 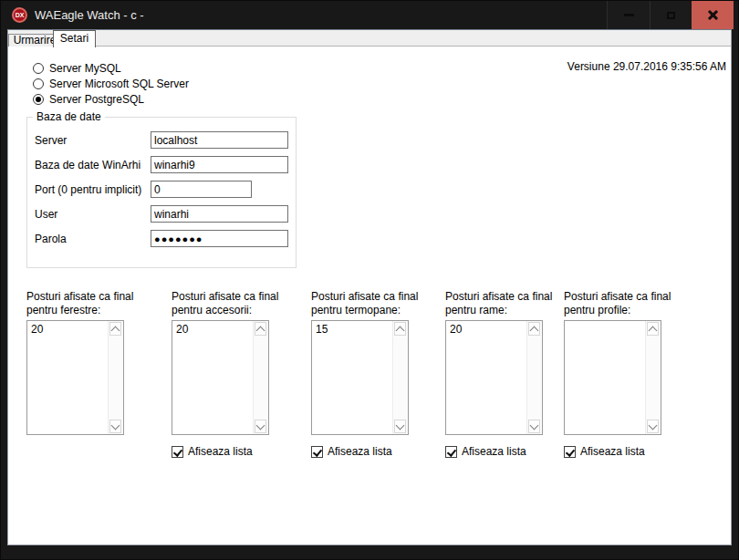 I want to click on version-label: Versiune 29.07.2016 9:35:56 AM, so click(x=647, y=67).